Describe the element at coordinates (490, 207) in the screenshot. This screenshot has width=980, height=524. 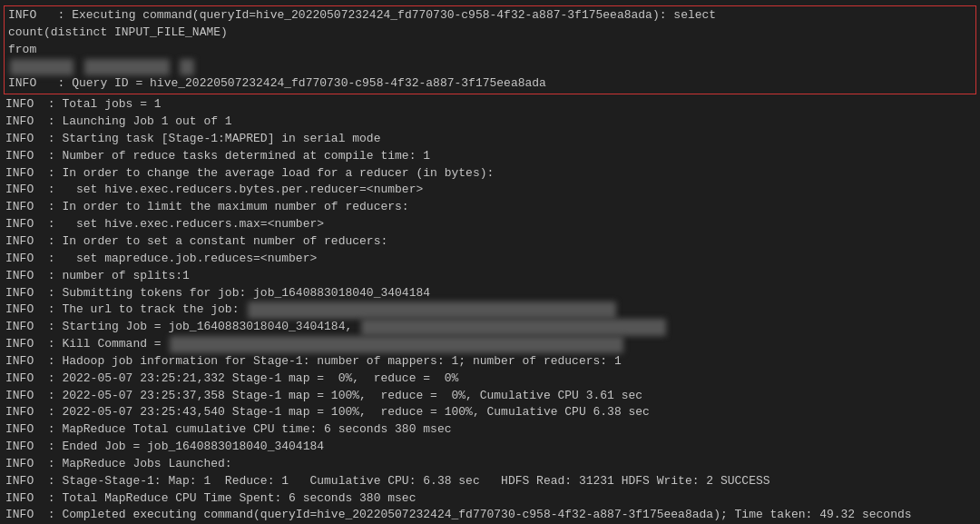
I see `log-line: INFO : In order to limit the maximum num…` at that location.